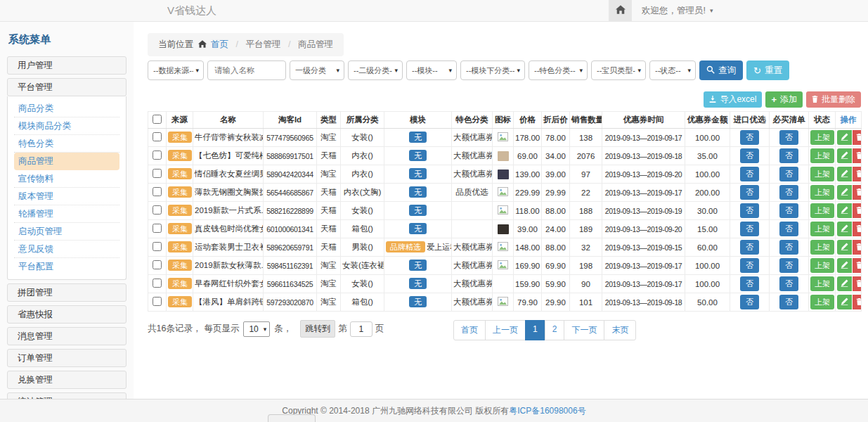 The width and height of the screenshot is (868, 422). I want to click on filter-select-item-type: --宝贝类型--▾, so click(618, 70).